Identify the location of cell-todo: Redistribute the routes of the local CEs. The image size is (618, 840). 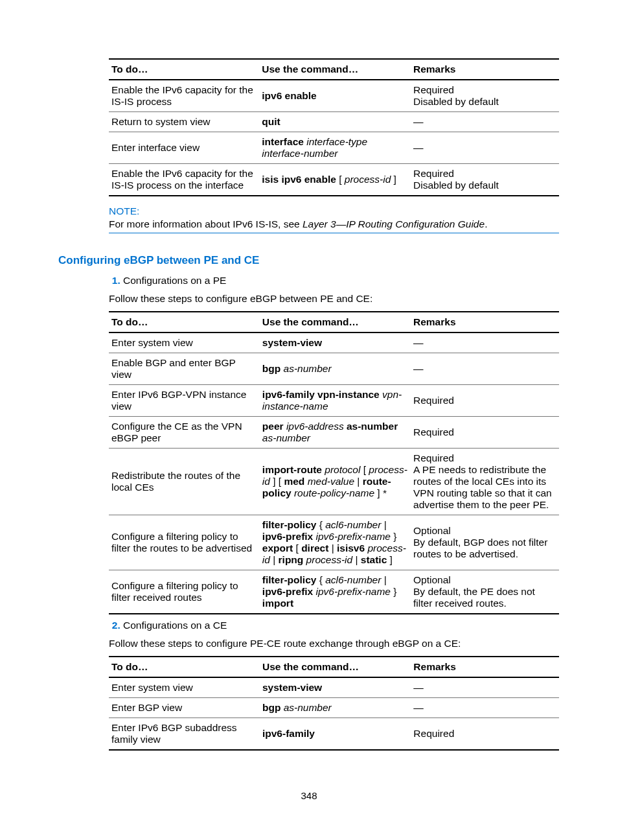
(185, 482).